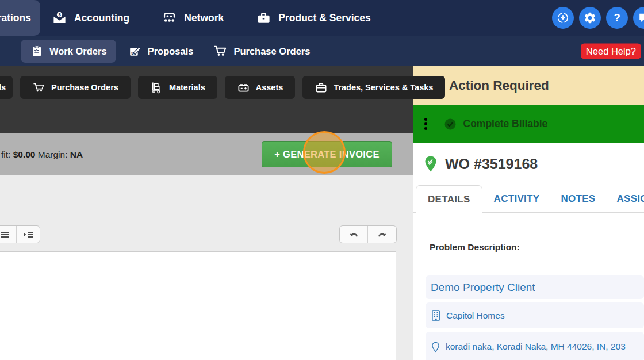 The width and height of the screenshot is (644, 360). I want to click on nav-item-operations-partial: rations, so click(20, 18).